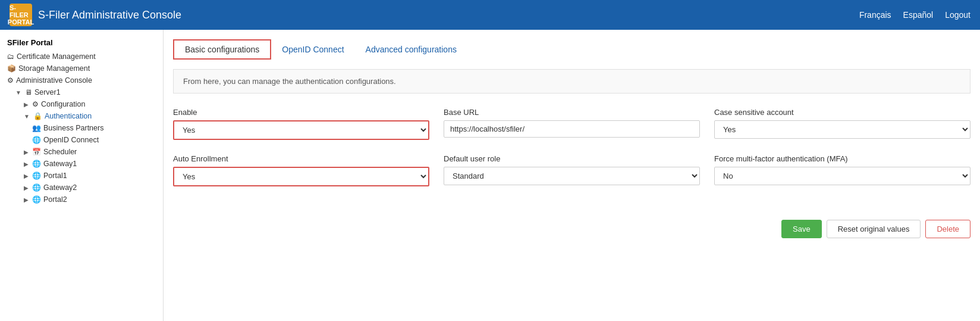  I want to click on case-sensitive-select: Yes No, so click(842, 130).